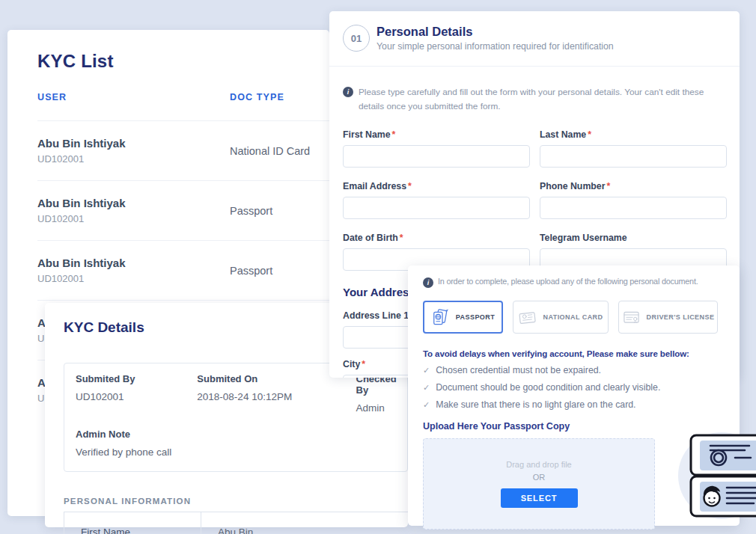 Image resolution: width=756 pixels, height=534 pixels. What do you see at coordinates (374, 186) in the screenshot?
I see `email-address-label: Email Address` at bounding box center [374, 186].